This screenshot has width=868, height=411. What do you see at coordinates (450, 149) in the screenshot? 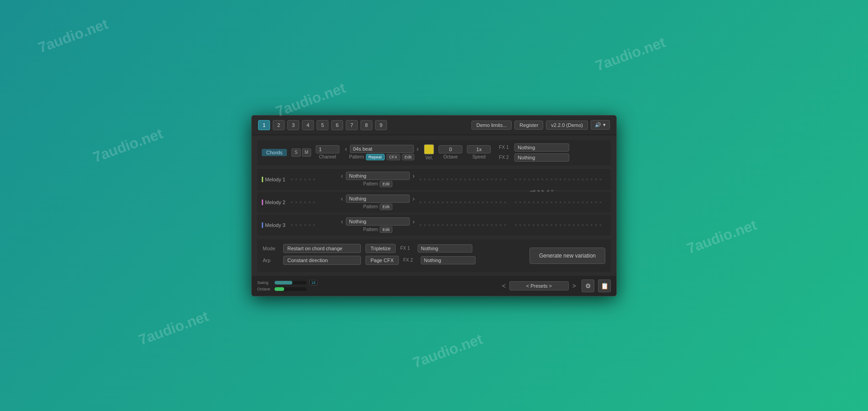
I see `octave-select: 0-11-22` at bounding box center [450, 149].